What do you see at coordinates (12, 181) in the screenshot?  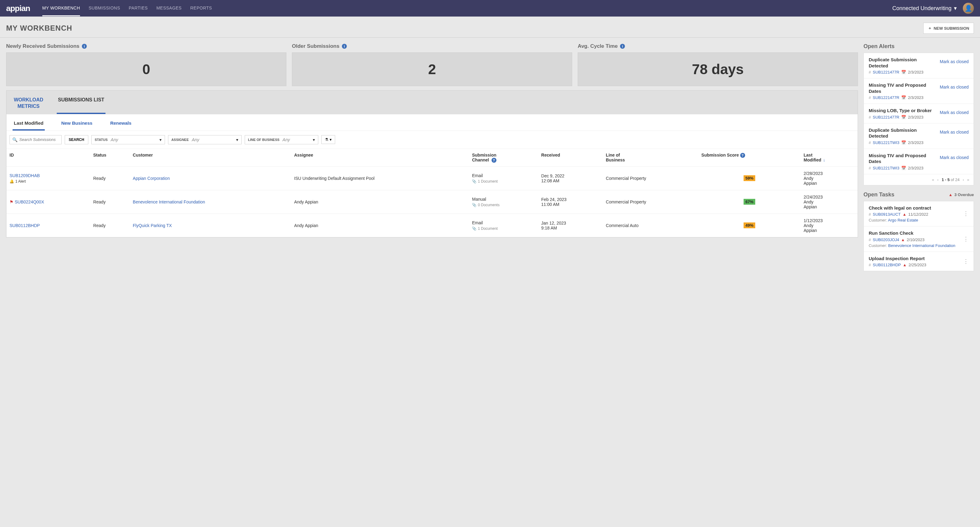 I see `bell-icon: 🔔` at bounding box center [12, 181].